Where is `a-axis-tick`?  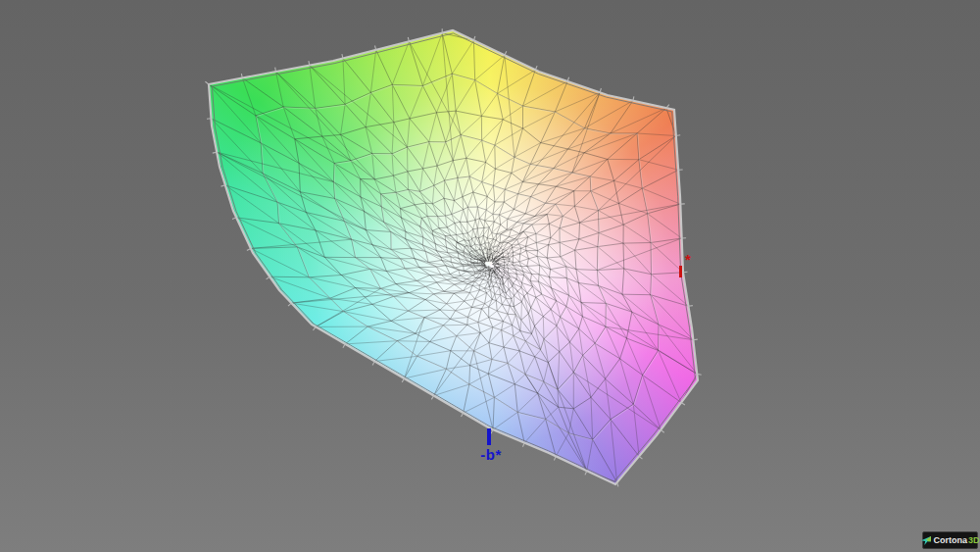
a-axis-tick is located at coordinates (680, 272).